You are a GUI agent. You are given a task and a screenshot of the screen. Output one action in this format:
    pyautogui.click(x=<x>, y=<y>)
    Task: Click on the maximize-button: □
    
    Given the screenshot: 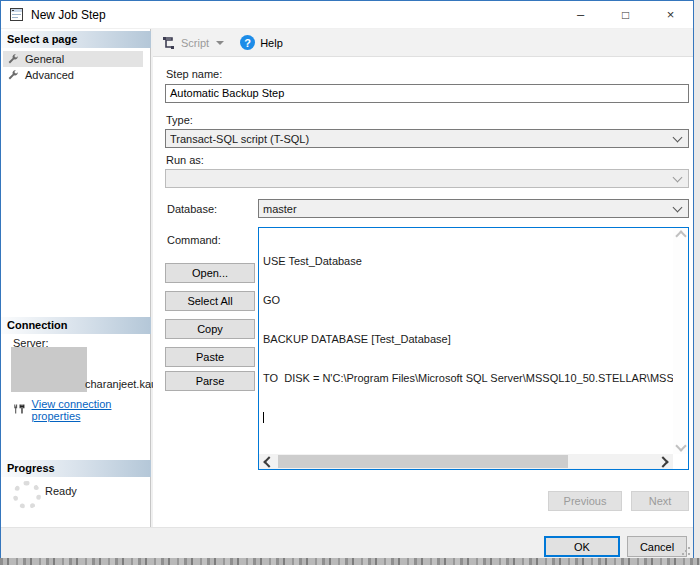 What is the action you would take?
    pyautogui.click(x=626, y=14)
    